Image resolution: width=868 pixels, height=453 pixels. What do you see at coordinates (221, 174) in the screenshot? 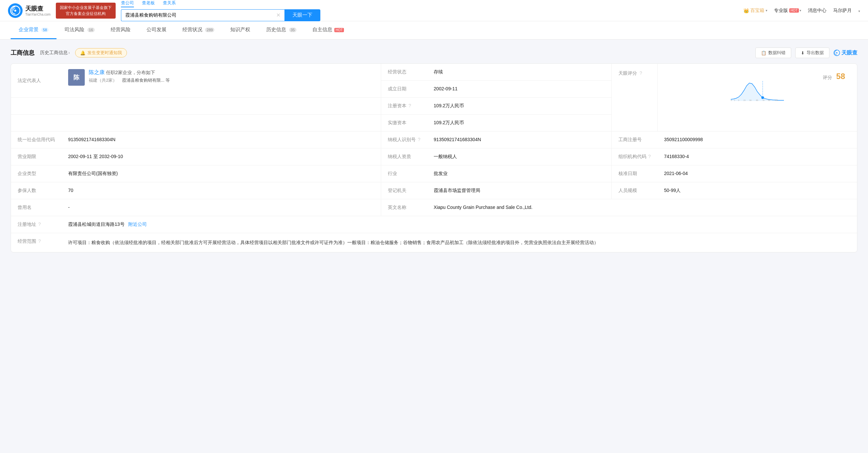
I see `company-type-value: 有限责任公司(国有独资)` at bounding box center [221, 174].